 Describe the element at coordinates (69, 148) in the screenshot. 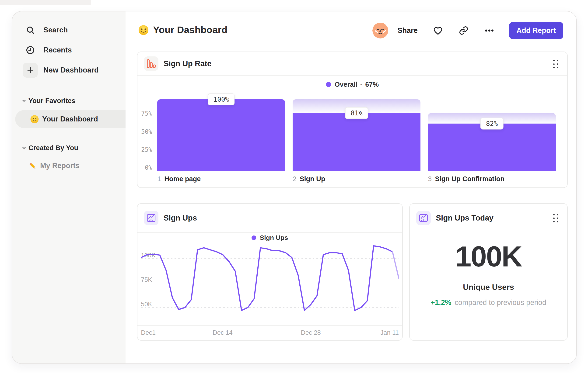

I see `section-created-by-you: Created By You` at that location.